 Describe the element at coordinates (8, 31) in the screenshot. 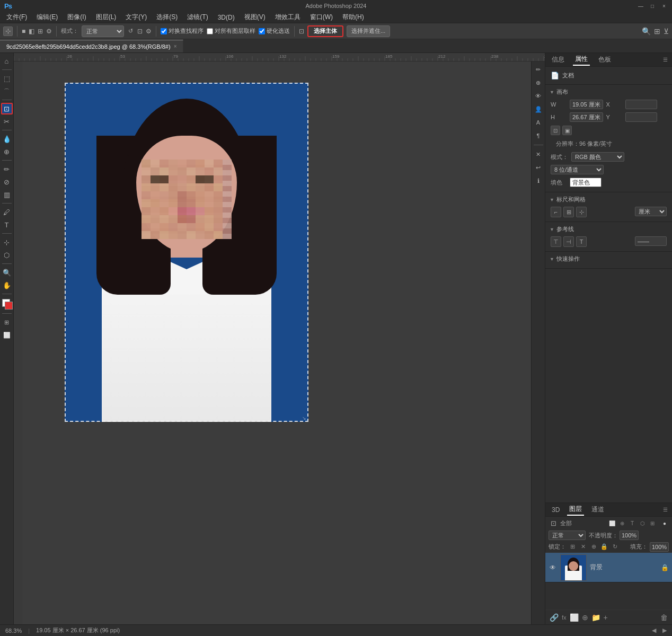

I see `options-tool-icon: ⊹` at that location.